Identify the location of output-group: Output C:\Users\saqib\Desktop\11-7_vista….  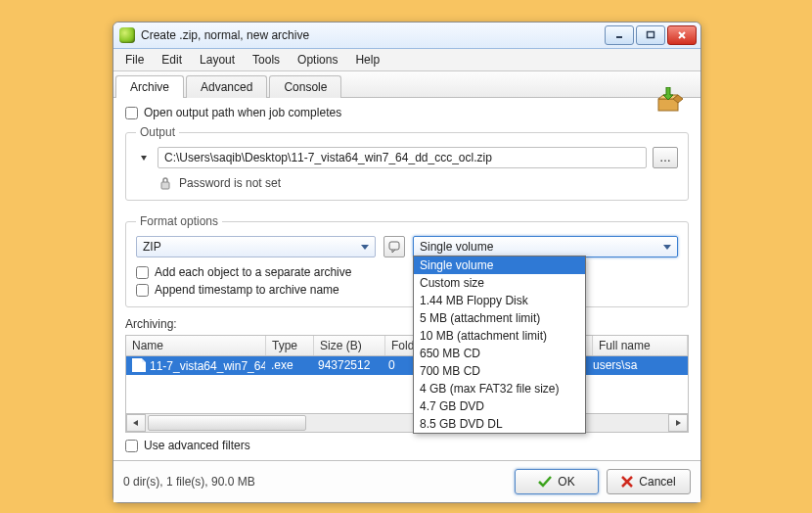
(407, 163).